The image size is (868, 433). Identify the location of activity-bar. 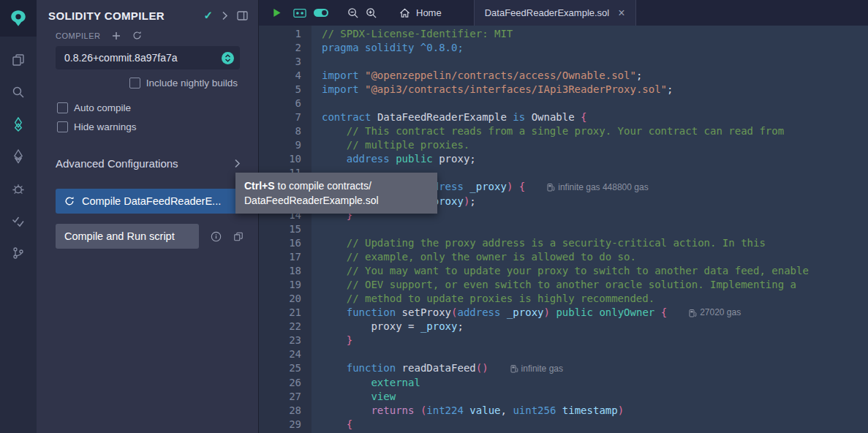
(18, 217).